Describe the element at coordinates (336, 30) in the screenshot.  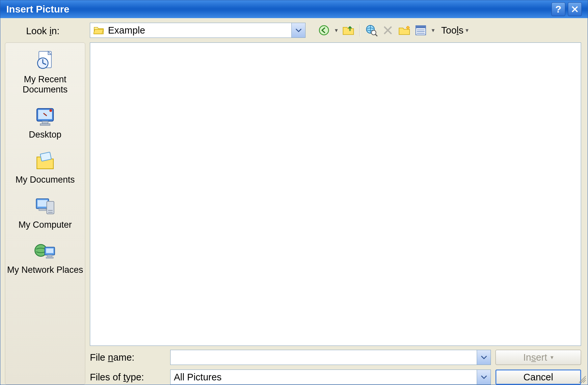
I see `back-dropdown: ▾` at that location.